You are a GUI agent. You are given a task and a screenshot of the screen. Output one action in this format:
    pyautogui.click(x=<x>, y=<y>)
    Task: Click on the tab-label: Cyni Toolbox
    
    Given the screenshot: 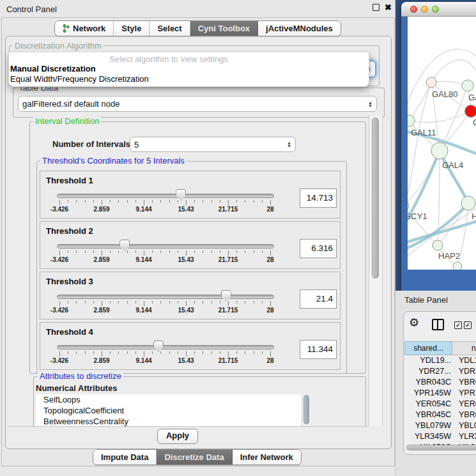 What is the action you would take?
    pyautogui.click(x=224, y=28)
    